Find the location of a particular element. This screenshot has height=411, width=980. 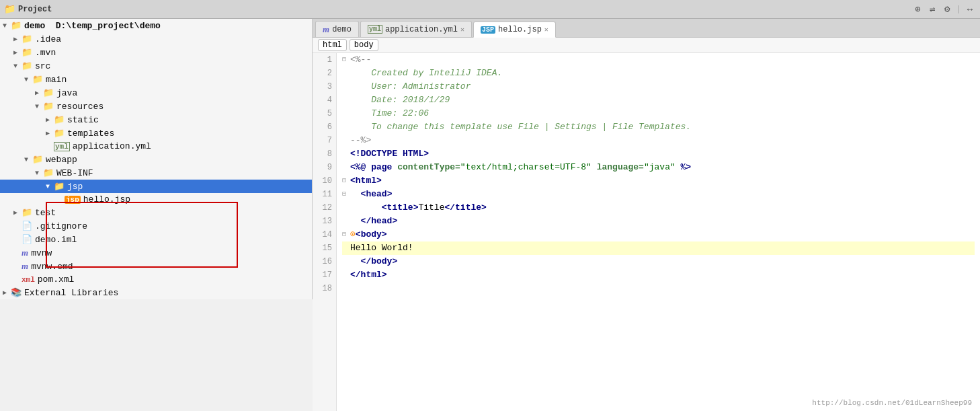

arrow-idea is located at coordinates (17, 39).